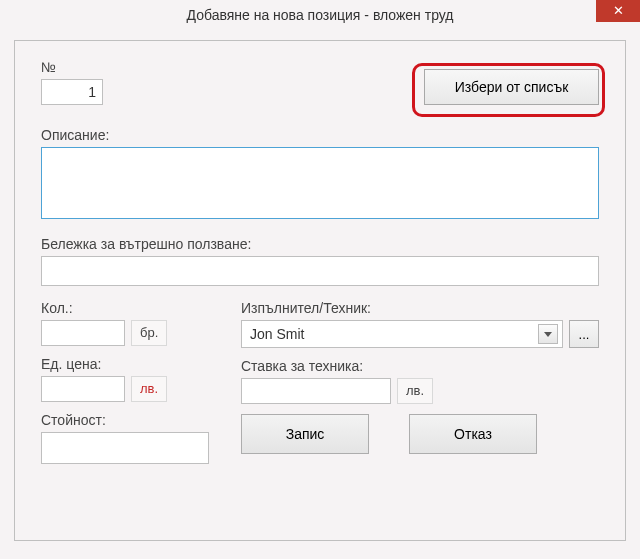 This screenshot has width=640, height=559. Describe the element at coordinates (548, 334) in the screenshot. I see `chevron-down-icon` at that location.